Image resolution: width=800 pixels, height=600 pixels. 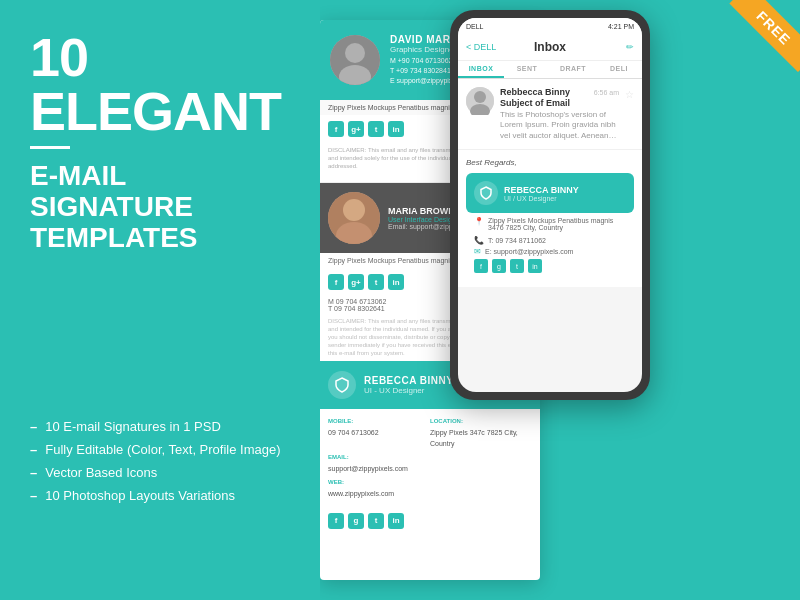 I want to click on features-list: 10 E-mail Signatures in 1 PSD Fully Edit…, so click(x=160, y=465).